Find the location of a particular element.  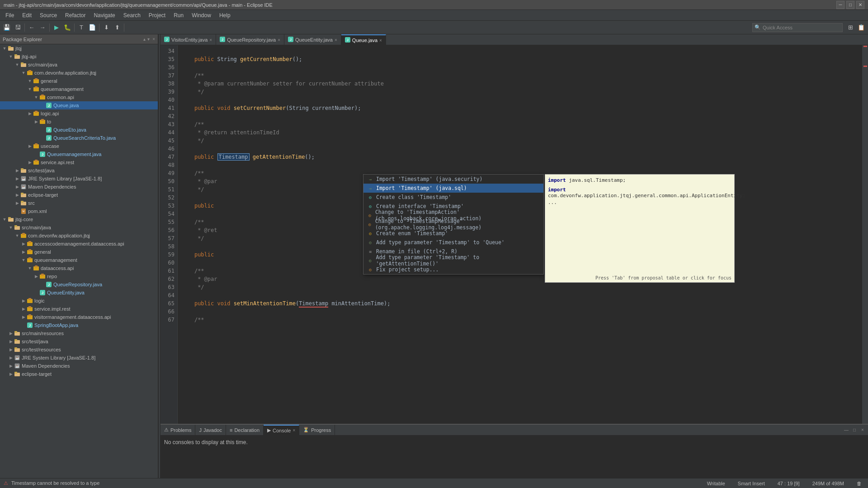

status-memory: 249M of 498M is located at coordinates (828, 483).